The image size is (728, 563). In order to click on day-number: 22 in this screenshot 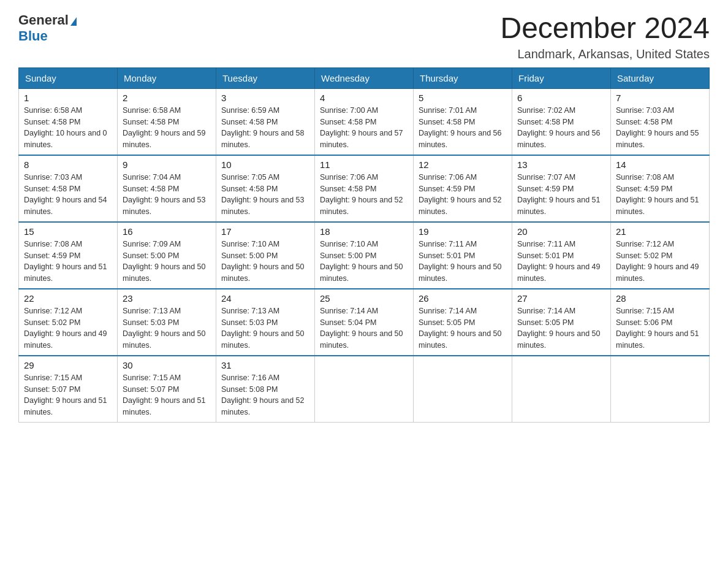, I will do `click(68, 298)`.